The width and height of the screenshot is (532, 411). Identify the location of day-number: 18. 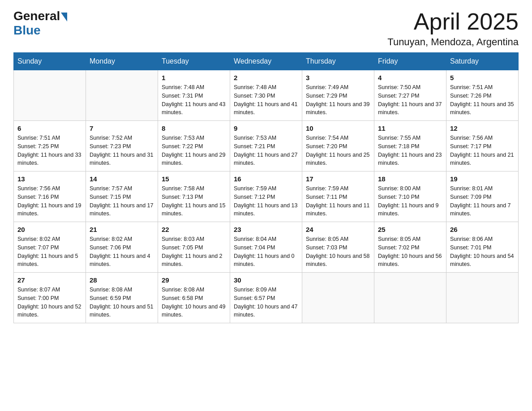
(410, 179).